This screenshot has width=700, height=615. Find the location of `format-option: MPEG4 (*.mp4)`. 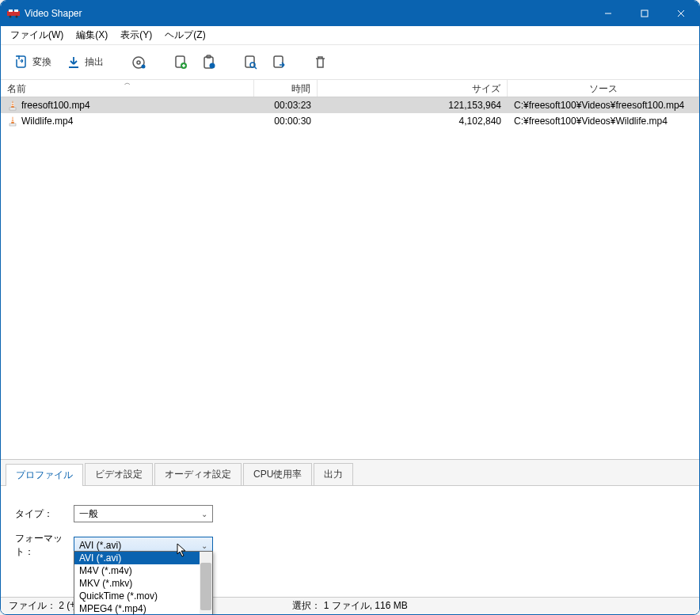

format-option: MPEG4 (*.mp4) is located at coordinates (143, 609).